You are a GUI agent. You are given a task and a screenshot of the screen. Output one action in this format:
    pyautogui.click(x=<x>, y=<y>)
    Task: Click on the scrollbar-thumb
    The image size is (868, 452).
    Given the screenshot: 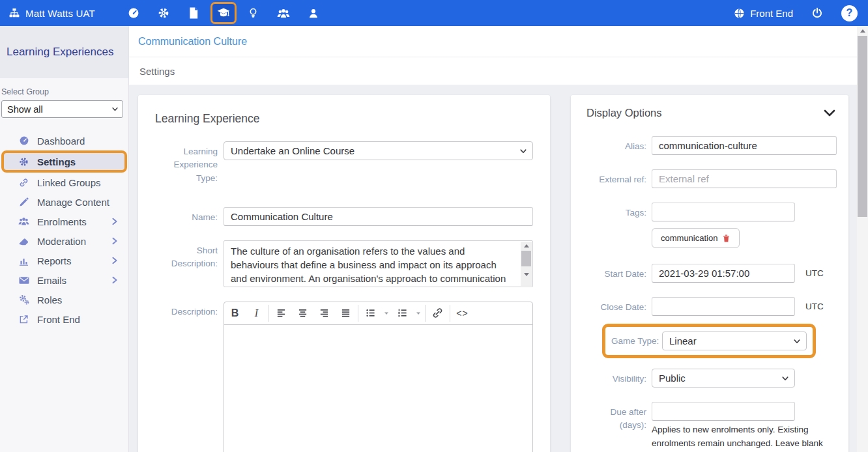 What is the action you would take?
    pyautogui.click(x=527, y=259)
    